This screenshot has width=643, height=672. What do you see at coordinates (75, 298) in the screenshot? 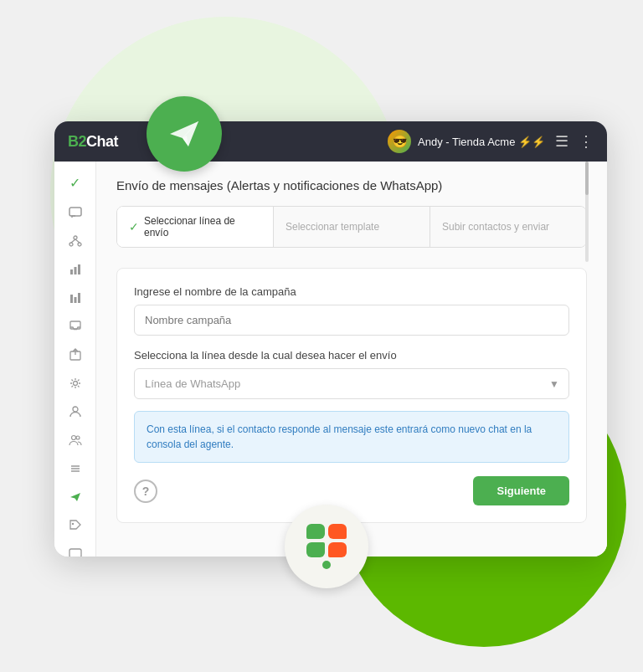
I see `sidebar-icon-chart` at bounding box center [75, 298].